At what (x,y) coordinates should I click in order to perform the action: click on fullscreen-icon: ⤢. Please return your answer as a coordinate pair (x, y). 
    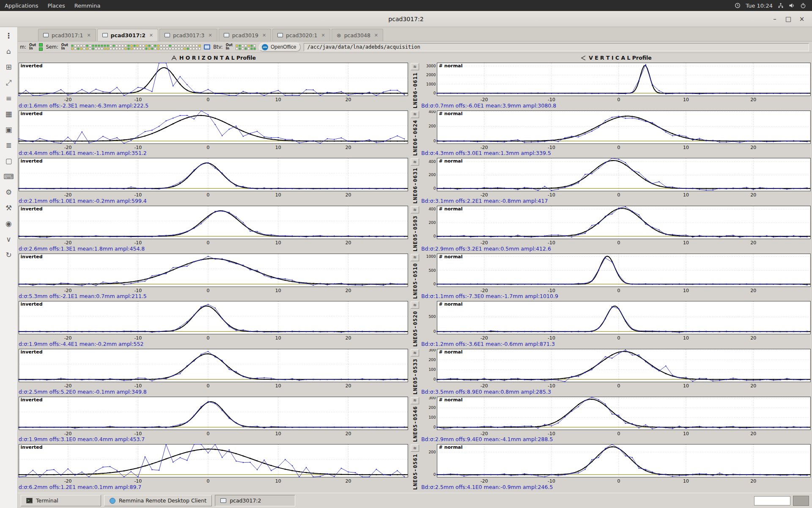
    Looking at the image, I should click on (9, 83).